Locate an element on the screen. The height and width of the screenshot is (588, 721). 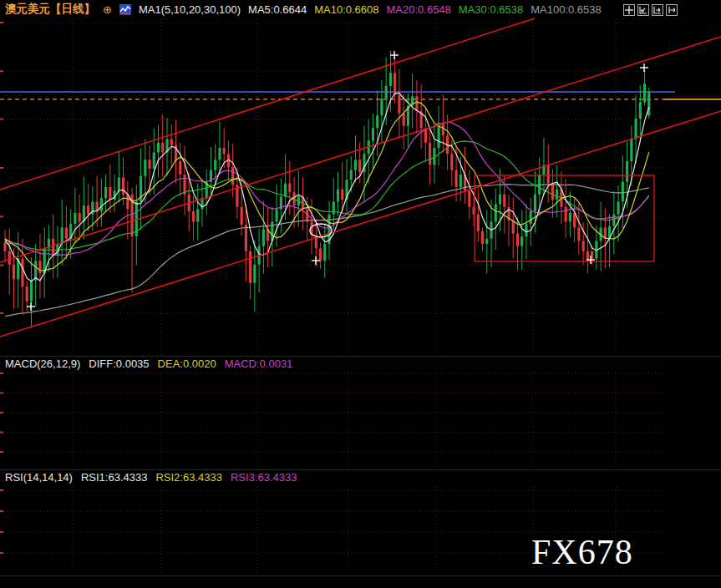
macd-header: MACD(26,12,9) DIFF:0.0035 DEA:0.0020 MAC… is located at coordinates (361, 362).